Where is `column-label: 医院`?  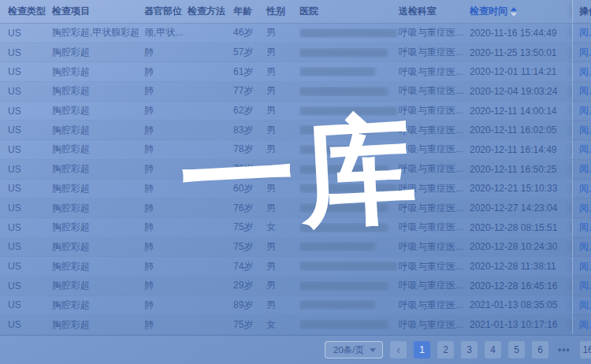 column-label: 医院 is located at coordinates (309, 11).